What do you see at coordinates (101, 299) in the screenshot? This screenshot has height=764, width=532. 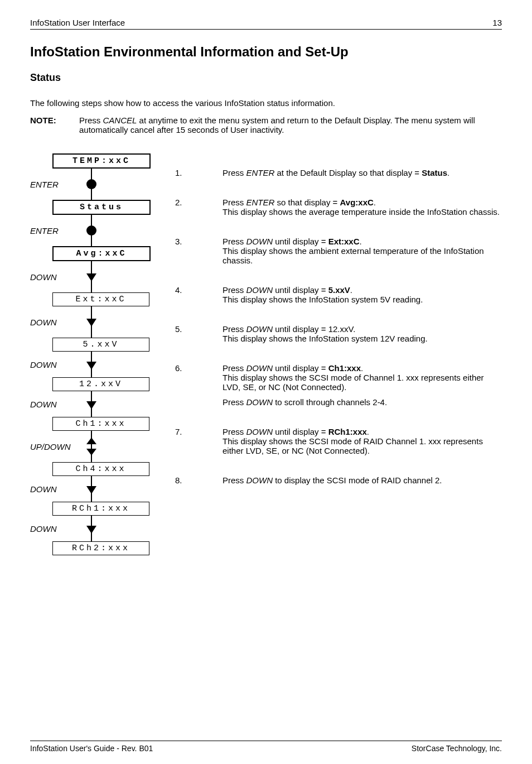 I see `display-box: Ext:xxC` at bounding box center [101, 299].